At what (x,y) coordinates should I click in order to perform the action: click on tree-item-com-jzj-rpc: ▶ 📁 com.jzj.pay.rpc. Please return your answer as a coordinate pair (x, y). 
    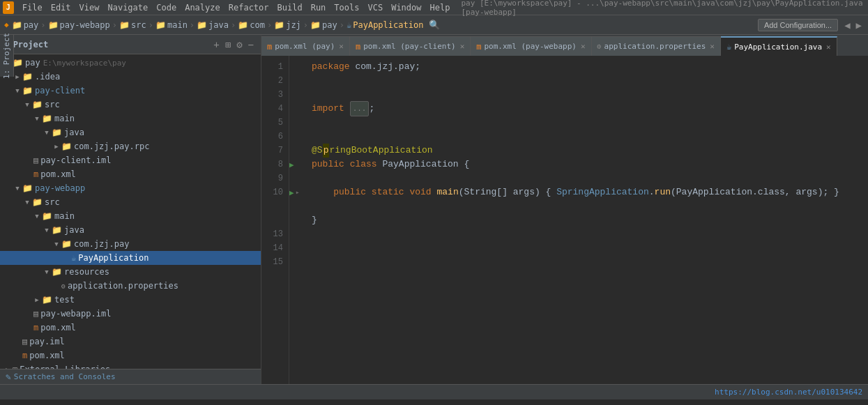
    Looking at the image, I should click on (130, 146).